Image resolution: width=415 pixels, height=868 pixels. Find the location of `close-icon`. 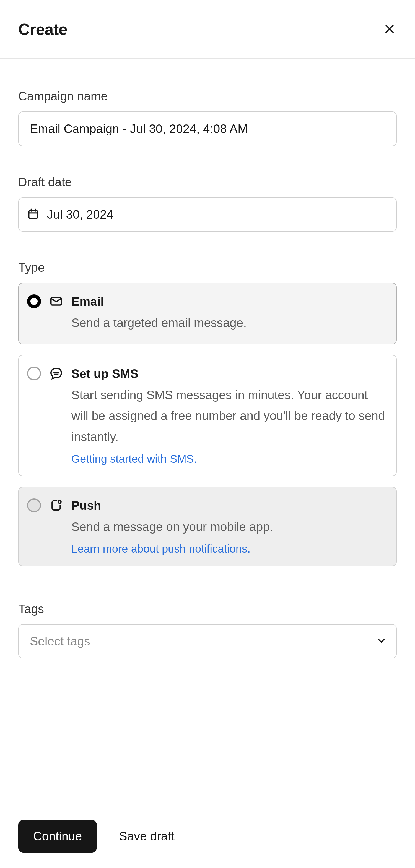

close-icon is located at coordinates (390, 29).